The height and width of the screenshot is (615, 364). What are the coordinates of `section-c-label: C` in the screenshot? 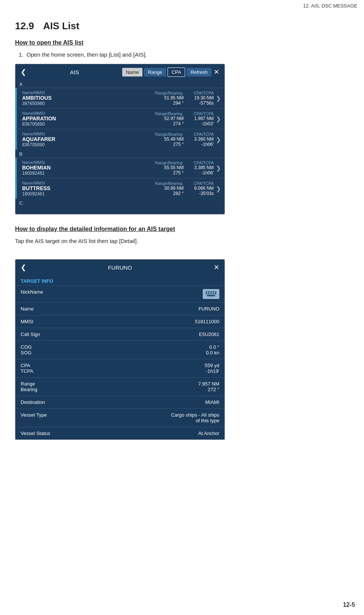 It's located at (120, 202).